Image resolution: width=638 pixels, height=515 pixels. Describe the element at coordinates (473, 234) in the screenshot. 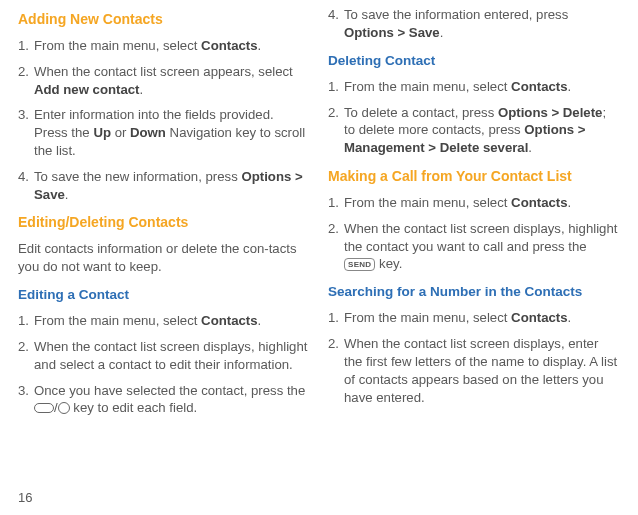

I see `list-making-call: 1. From the main menu, select Contacts. …` at that location.